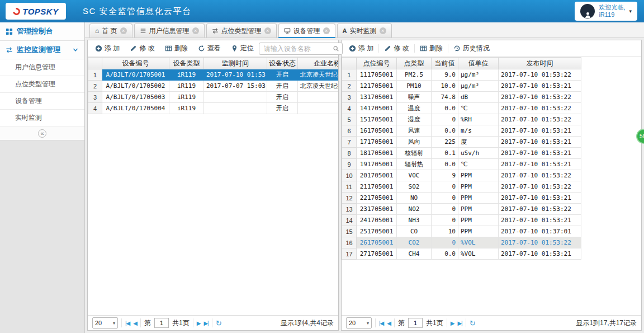  What do you see at coordinates (283, 75) in the screenshot?
I see `cell: 开启` at bounding box center [283, 75].